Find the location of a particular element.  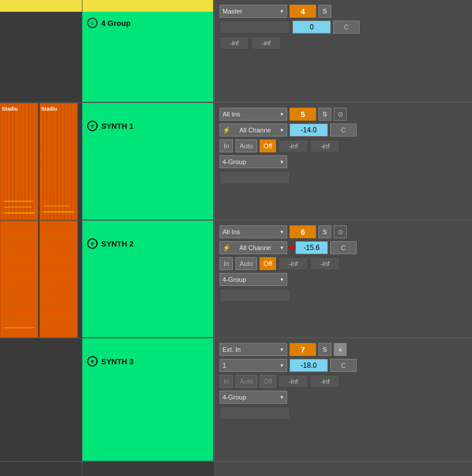

synth3-inf2: -inf is located at coordinates (325, 381).